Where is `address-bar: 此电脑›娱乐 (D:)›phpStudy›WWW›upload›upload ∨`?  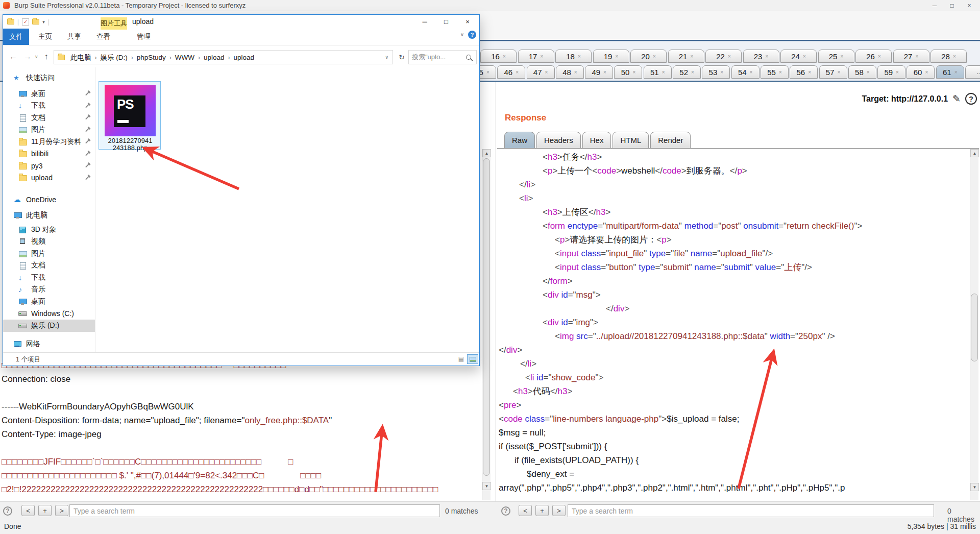
address-bar: 此电脑›娱乐 (D:)›phpStudy›WWW›upload›upload ∨ is located at coordinates (224, 57).